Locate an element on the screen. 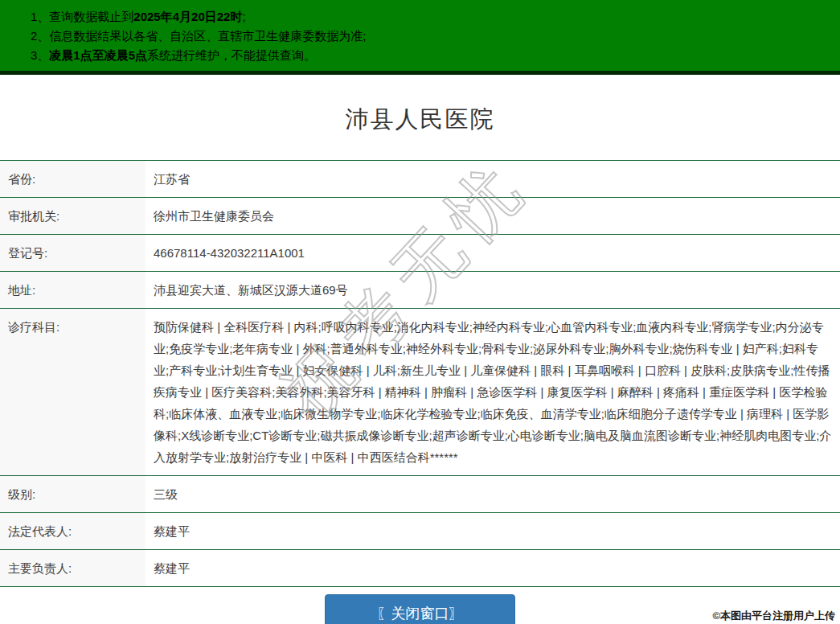 The image size is (840, 624). row-value: 徐州市卫生健康委员会 is located at coordinates (493, 216).